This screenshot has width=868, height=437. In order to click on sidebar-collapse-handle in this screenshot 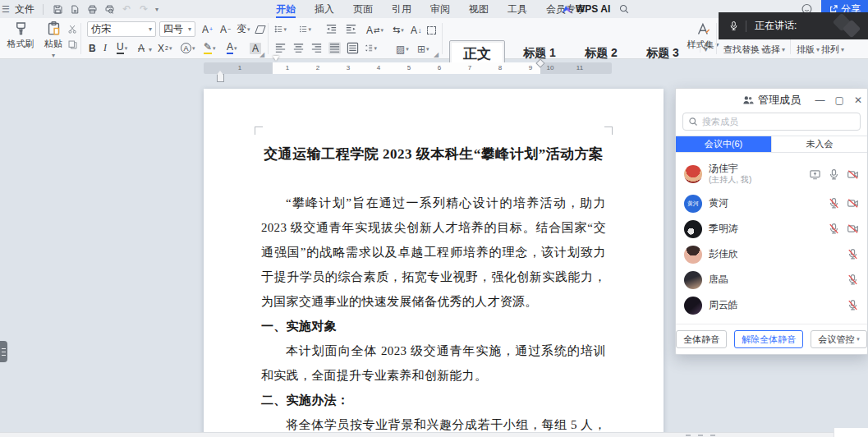, I will do `click(3, 352)`.